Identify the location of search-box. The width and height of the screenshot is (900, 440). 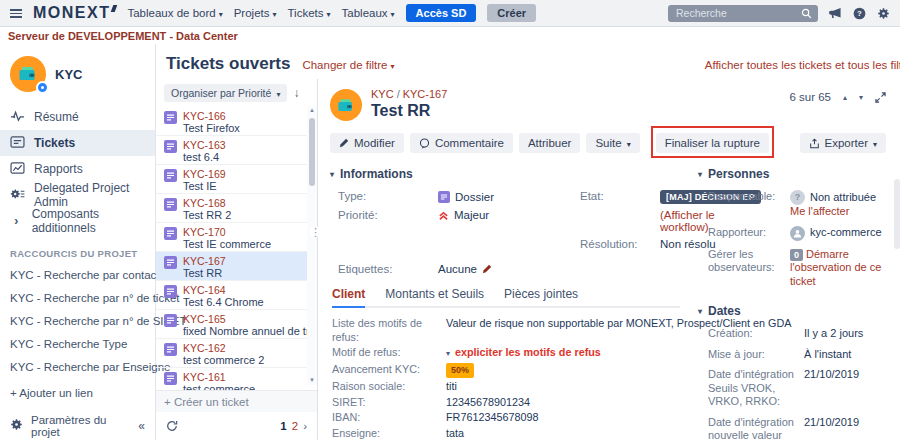
(743, 14).